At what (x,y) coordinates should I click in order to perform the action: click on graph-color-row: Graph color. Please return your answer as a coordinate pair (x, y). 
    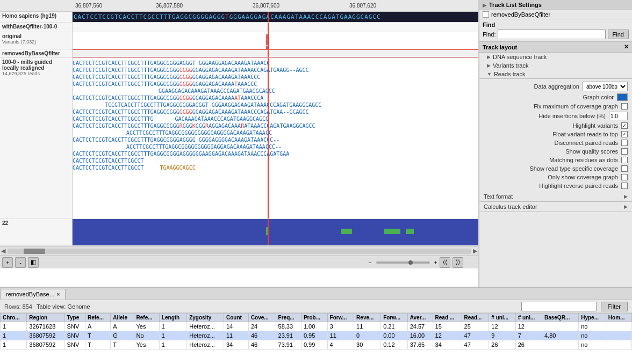
    Looking at the image, I should click on (556, 97).